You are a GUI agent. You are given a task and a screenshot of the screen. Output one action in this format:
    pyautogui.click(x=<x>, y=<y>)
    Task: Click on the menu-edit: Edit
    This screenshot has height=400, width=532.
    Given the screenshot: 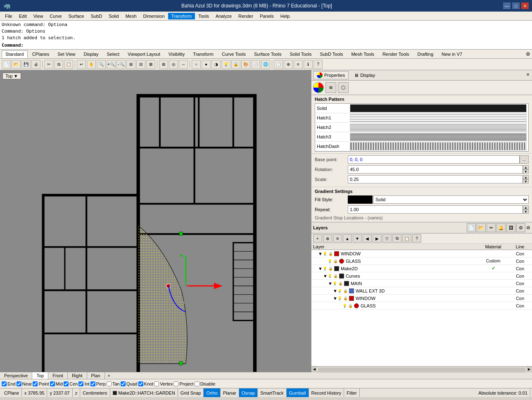 What is the action you would take?
    pyautogui.click(x=23, y=16)
    